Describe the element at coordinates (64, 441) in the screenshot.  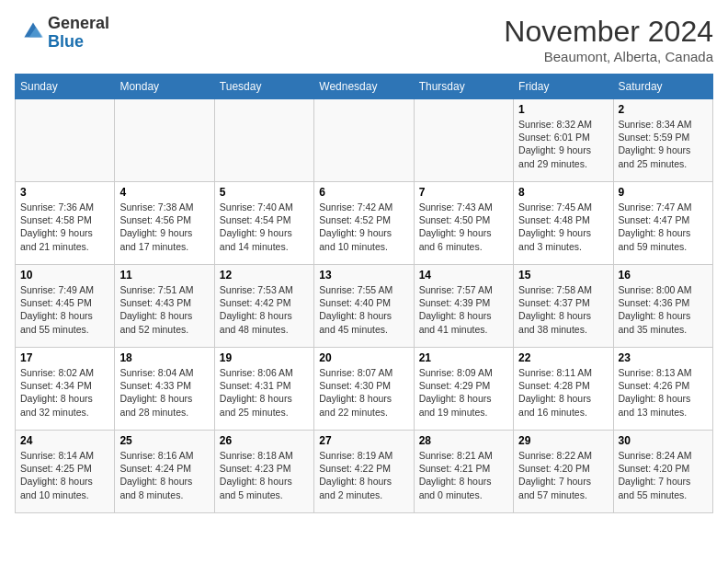
I see `day-number: 24` at that location.